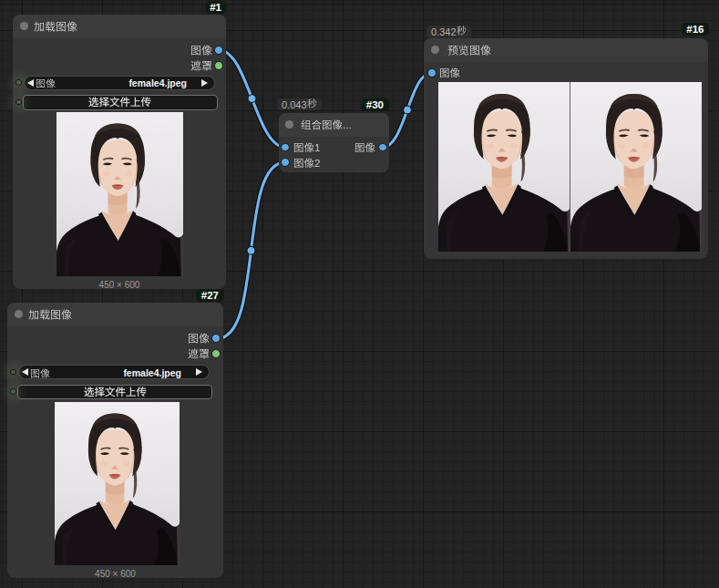 This screenshot has height=588, width=719. I want to click on svg-text:...: ..., so click(347, 125).